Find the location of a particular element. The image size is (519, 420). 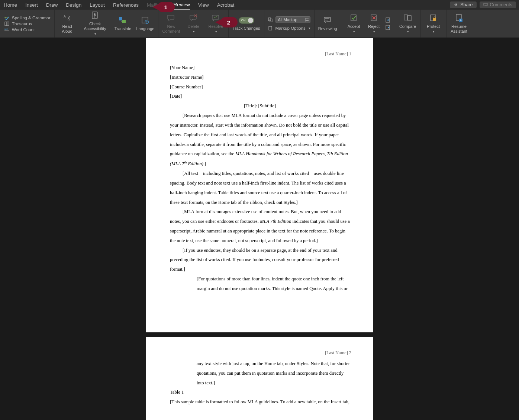

abc-check-icon: abc is located at coordinates (7, 18).